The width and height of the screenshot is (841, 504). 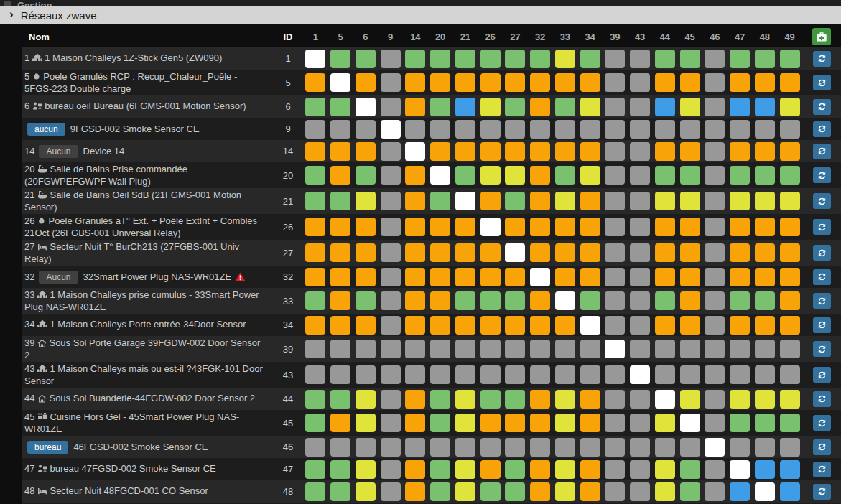 I want to click on device-name-cell: bureau46FGSD-002 Smoke Sensor CE, so click(x=147, y=447).